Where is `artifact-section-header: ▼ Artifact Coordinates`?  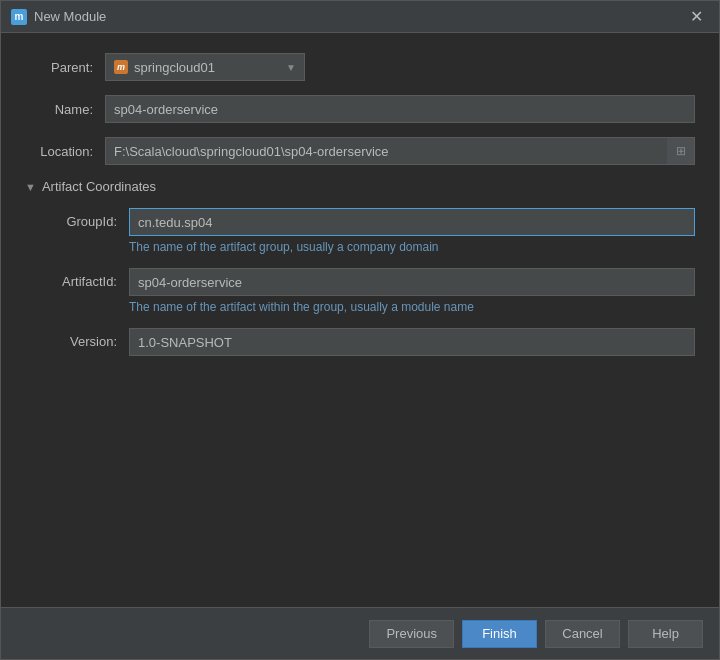
artifact-section-header: ▼ Artifact Coordinates is located at coordinates (360, 186).